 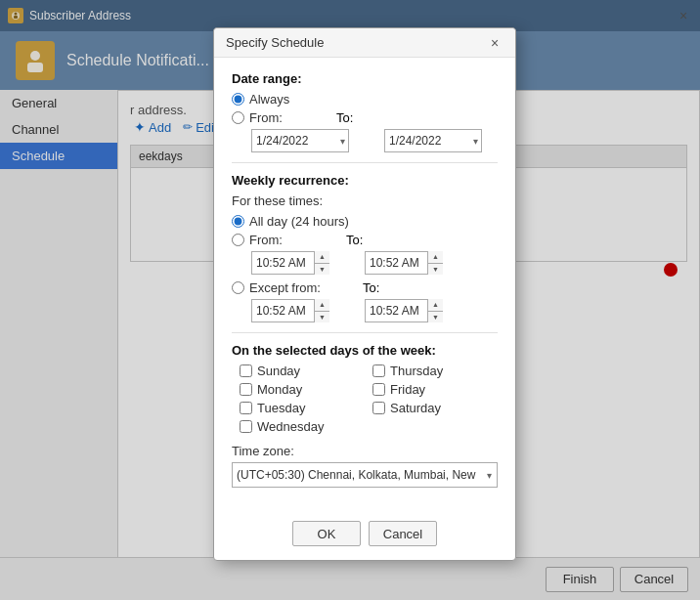 What do you see at coordinates (290, 311) in the screenshot?
I see `except-from-time-wrap: ▲ ▼` at bounding box center [290, 311].